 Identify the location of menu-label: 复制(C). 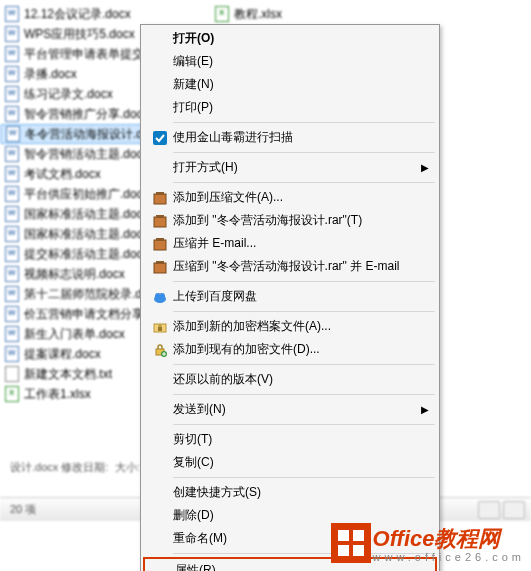
(295, 462).